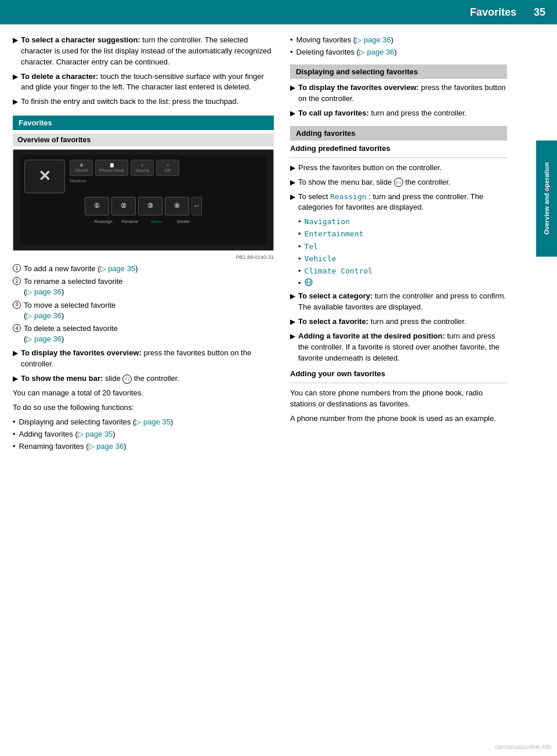  What do you see at coordinates (17, 268) in the screenshot?
I see `num-circle-1: 1` at bounding box center [17, 268].